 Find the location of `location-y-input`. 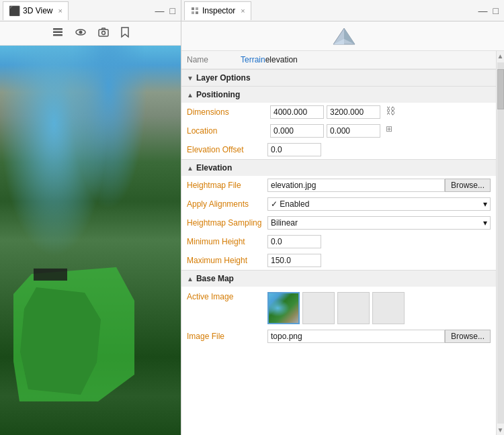

location-y-input is located at coordinates (353, 131).